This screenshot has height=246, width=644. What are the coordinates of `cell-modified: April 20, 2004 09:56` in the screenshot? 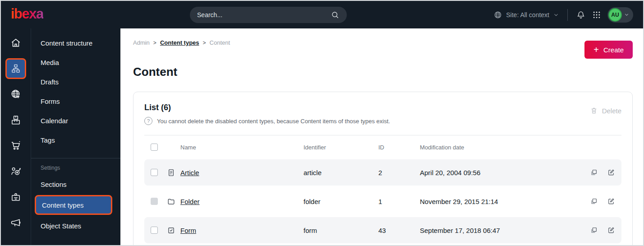 It's located at (496, 172).